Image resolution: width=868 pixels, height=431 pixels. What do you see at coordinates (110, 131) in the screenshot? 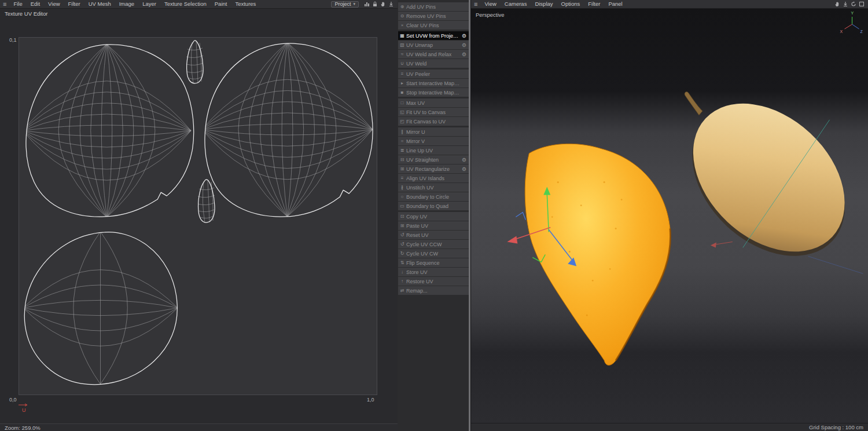
I see `uv-island-left-outline` at bounding box center [110, 131].